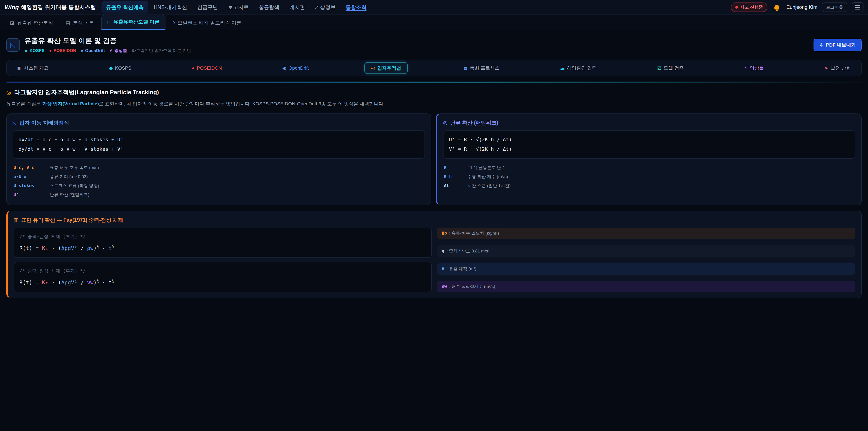 The width and height of the screenshot is (868, 431). Describe the element at coordinates (386, 68) in the screenshot. I see `stab-particle-tracking: ◎ 입자추적법` at that location.